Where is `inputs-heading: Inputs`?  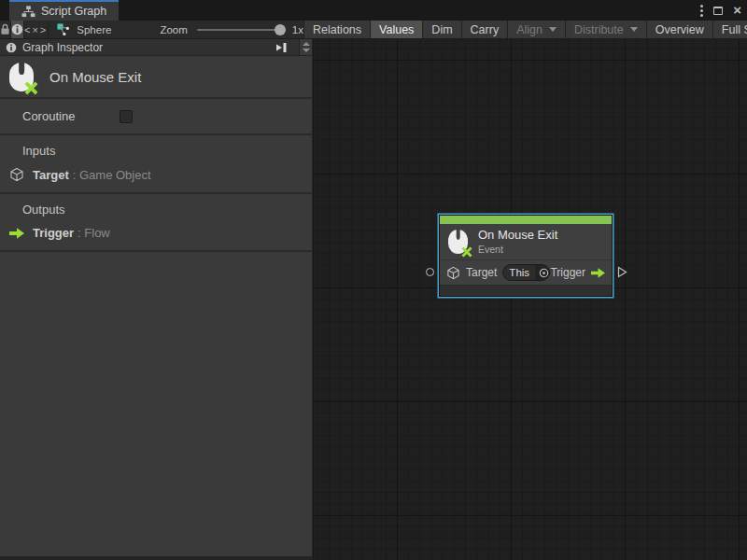 inputs-heading: Inputs is located at coordinates (167, 151).